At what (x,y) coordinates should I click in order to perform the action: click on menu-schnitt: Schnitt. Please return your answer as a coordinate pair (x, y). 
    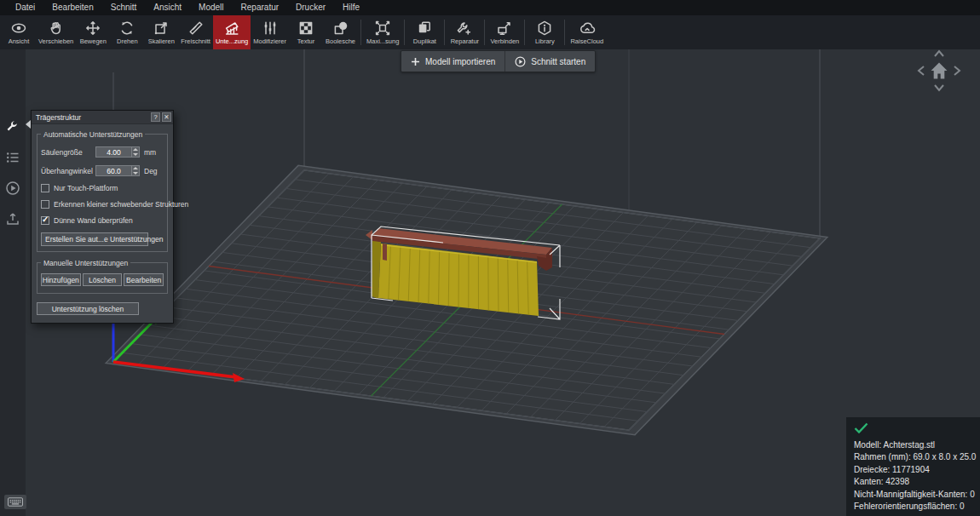
    Looking at the image, I should click on (124, 8).